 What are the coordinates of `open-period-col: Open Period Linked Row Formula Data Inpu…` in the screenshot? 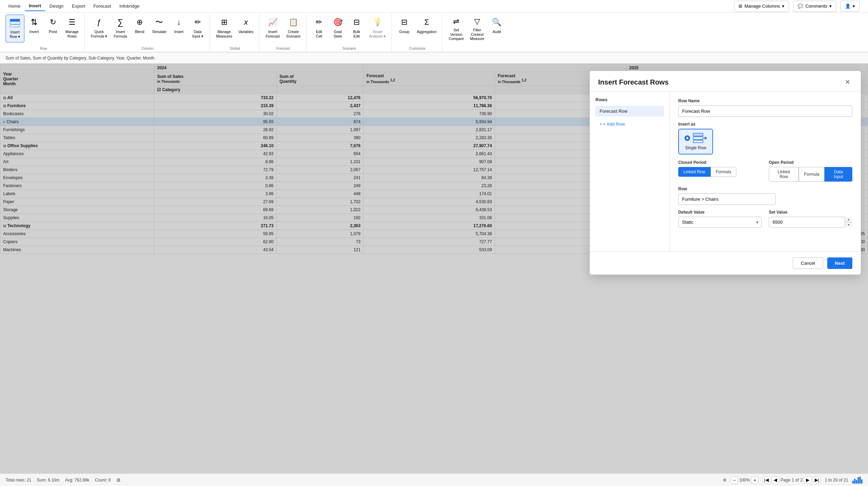 It's located at (811, 171).